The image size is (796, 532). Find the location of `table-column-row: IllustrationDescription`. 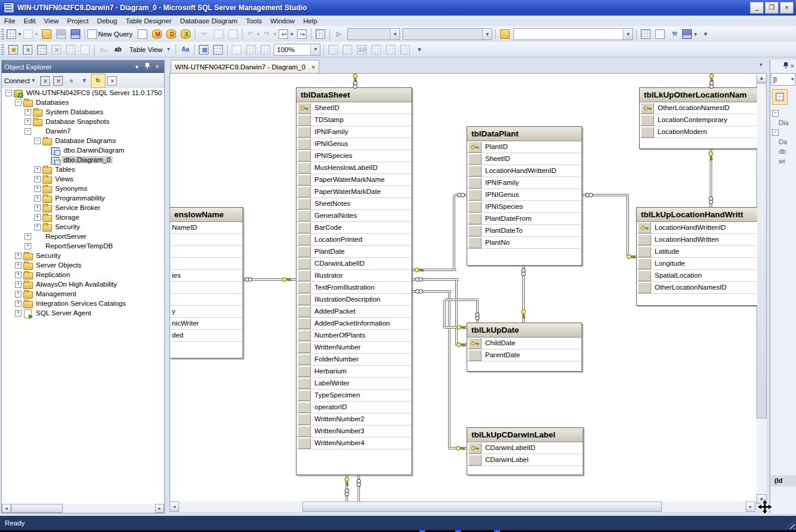

table-column-row: IllustrationDescription is located at coordinates (354, 300).